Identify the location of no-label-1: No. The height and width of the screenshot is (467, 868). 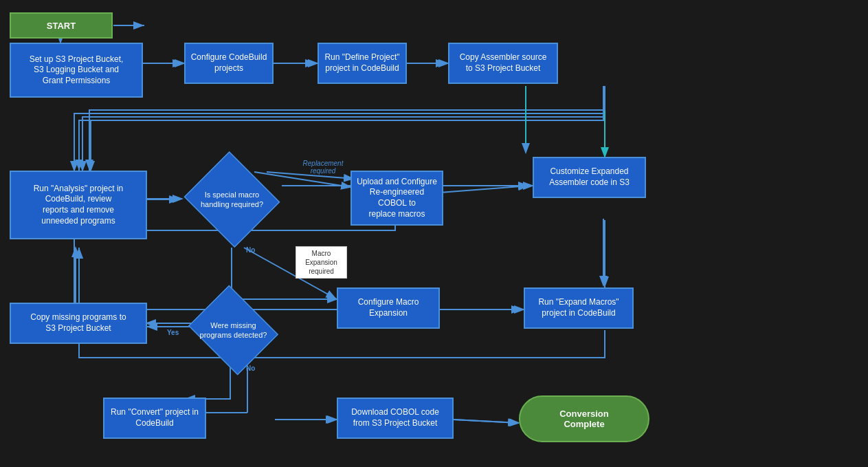
(250, 250).